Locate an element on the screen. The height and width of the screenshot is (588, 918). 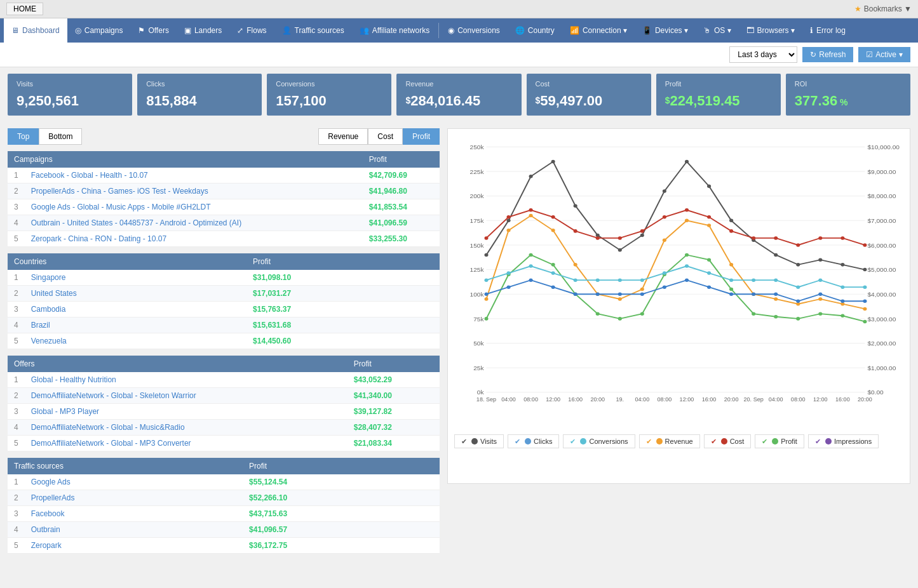
tab-top: Top is located at coordinates (23, 137).